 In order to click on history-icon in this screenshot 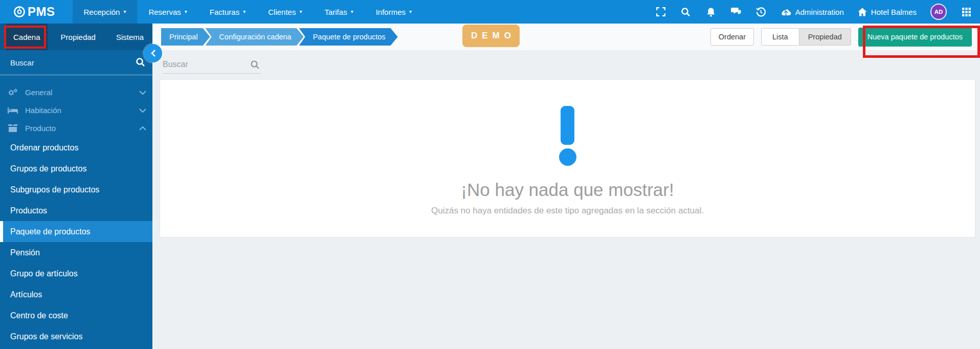, I will do `click(761, 12)`.